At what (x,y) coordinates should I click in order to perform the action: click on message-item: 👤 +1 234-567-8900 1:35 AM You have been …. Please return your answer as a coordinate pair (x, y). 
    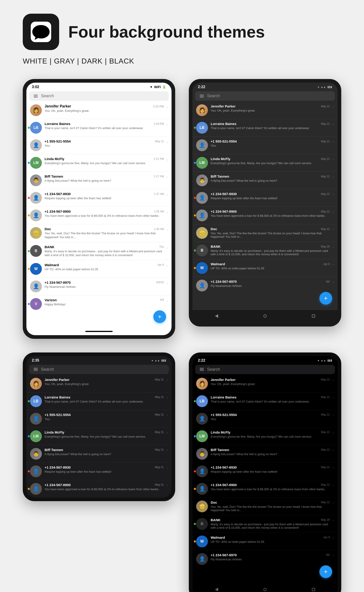
    Looking at the image, I should click on (99, 215).